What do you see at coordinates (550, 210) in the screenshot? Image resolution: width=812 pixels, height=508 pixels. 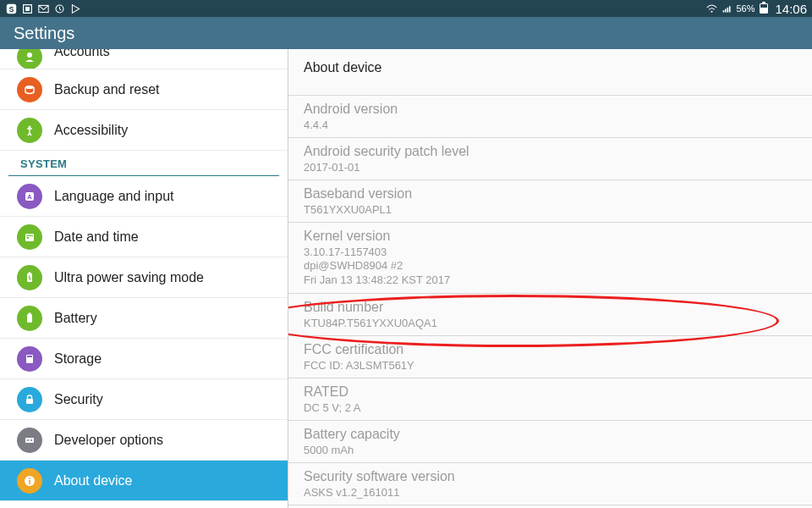 I see `detail-item-sub: T561YXXU0APL1` at bounding box center [550, 210].